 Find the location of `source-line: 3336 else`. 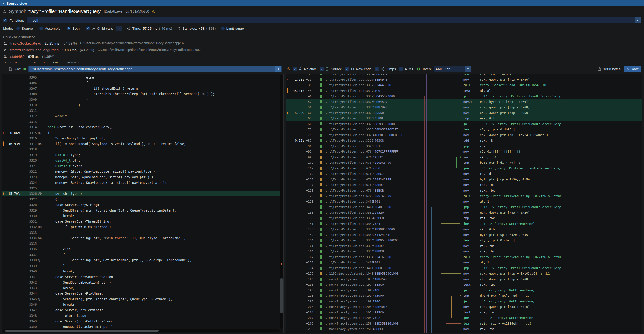

source-line: 3336 else is located at coordinates (143, 249).